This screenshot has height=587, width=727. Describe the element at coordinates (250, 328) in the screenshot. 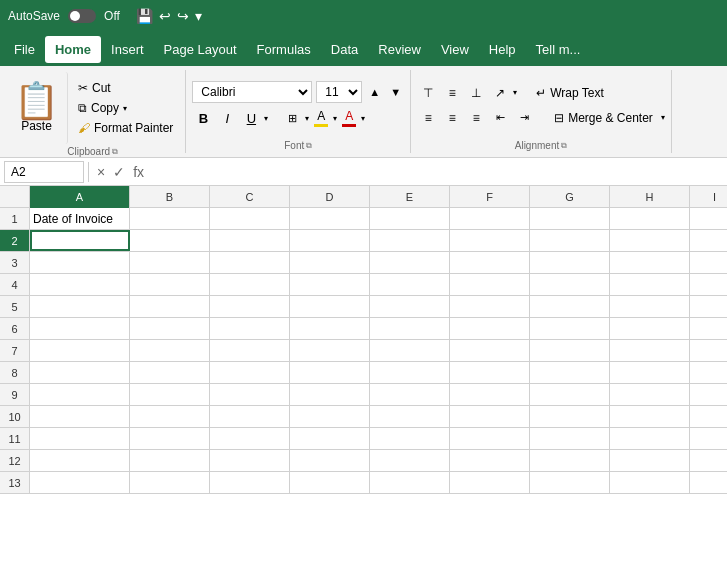

I see `cell-c6` at that location.